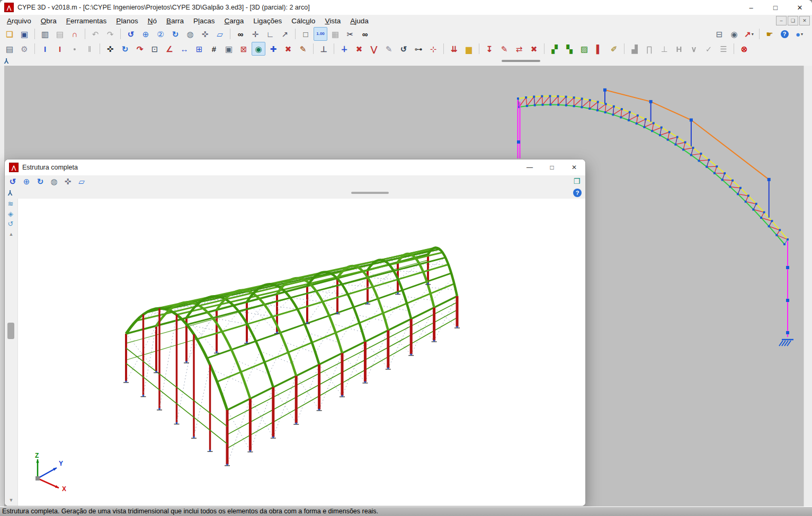 The height and width of the screenshot is (516, 812). I want to click on open-file-icon: ❏, so click(10, 34).